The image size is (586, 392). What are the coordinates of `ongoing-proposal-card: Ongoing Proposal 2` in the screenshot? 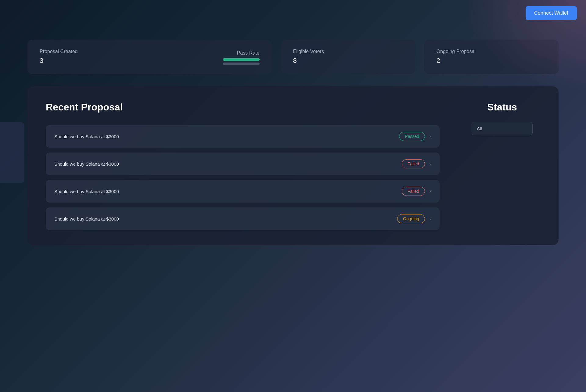 It's located at (491, 57).